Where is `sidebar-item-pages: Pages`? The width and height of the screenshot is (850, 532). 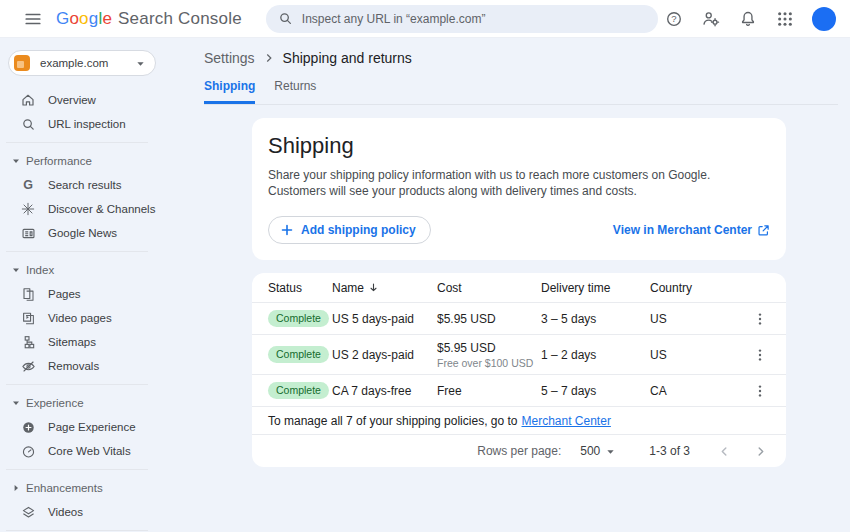 sidebar-item-pages: Pages is located at coordinates (98, 294).